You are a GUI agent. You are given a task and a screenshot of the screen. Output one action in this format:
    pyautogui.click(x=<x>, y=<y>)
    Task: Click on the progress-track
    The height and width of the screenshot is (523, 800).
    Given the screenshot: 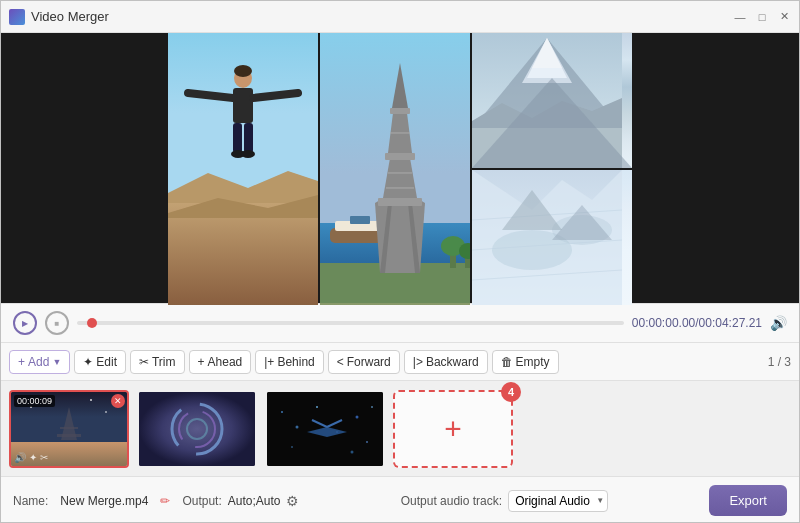 What is the action you would take?
    pyautogui.click(x=350, y=323)
    